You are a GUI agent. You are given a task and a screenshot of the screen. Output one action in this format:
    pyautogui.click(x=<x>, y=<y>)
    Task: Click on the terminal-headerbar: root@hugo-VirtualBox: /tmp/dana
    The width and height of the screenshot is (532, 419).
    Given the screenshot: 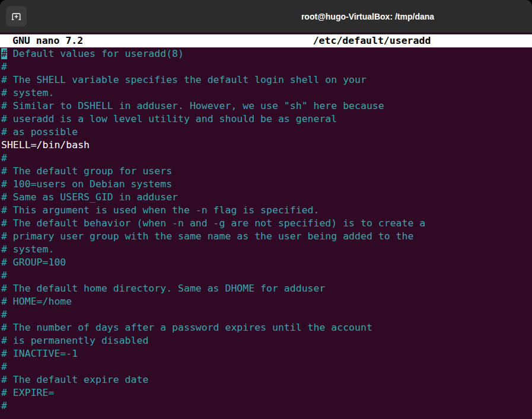 What is the action you would take?
    pyautogui.click(x=266, y=17)
    